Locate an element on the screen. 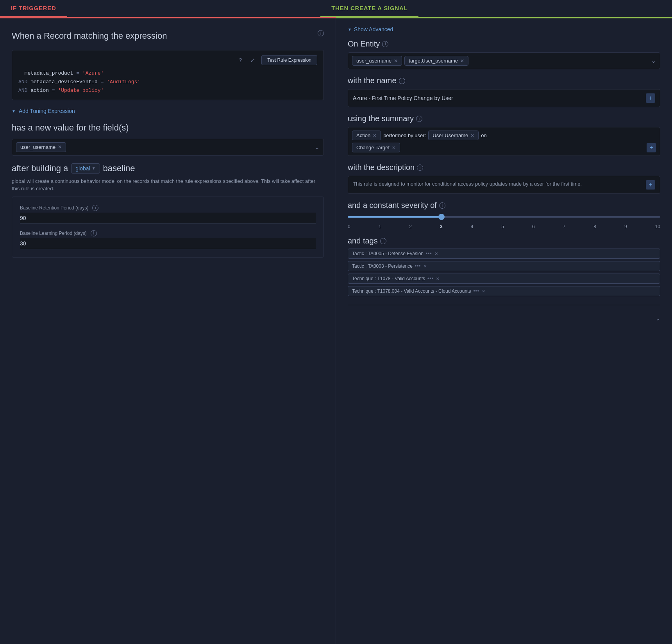  code-line-2: AND metadata_deviceEventId = 'AuditLogs' is located at coordinates (168, 82).